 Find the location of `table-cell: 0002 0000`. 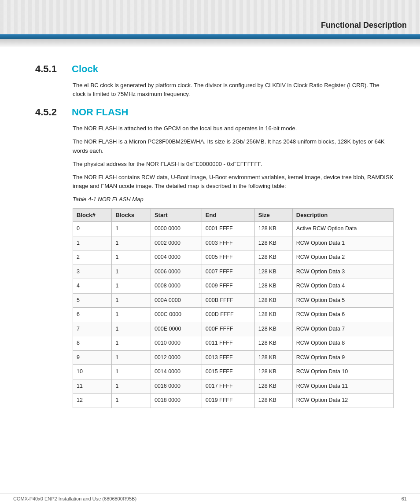

table-cell: 0002 0000 is located at coordinates (176, 243).